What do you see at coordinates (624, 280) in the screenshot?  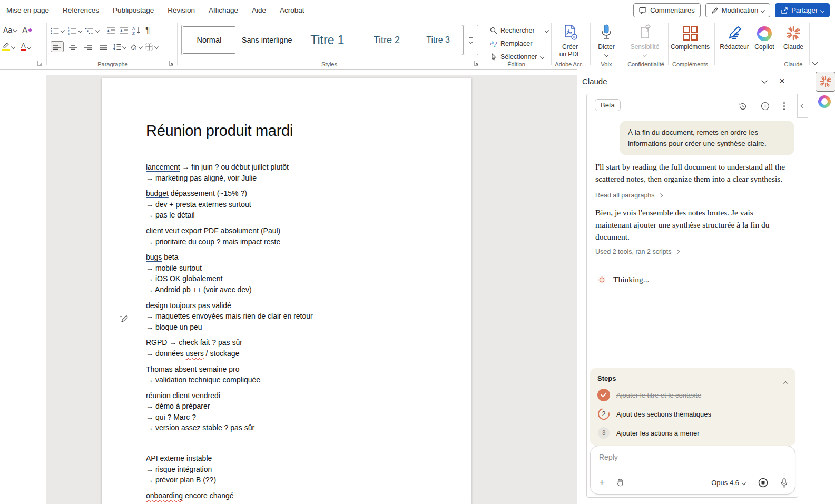 I see `thinking-indicator: Thinking...` at bounding box center [624, 280].